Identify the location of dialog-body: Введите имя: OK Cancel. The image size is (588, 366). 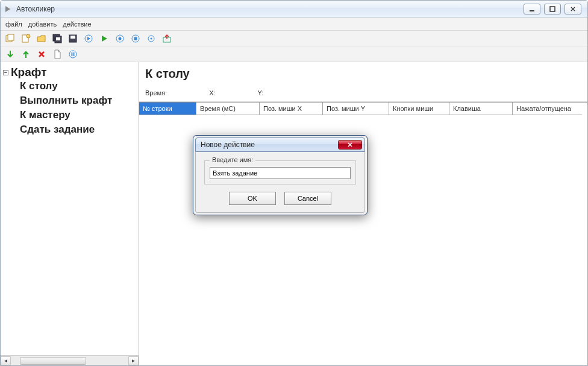
(280, 182).